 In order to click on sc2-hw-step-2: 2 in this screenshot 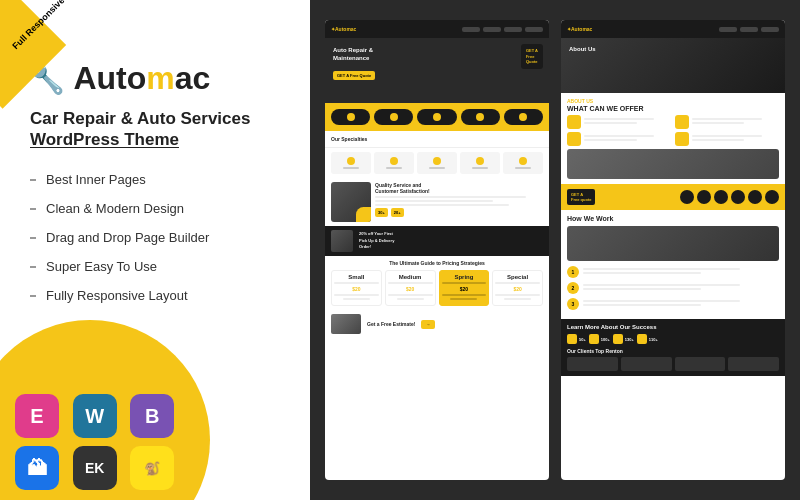, I will do `click(673, 288)`.